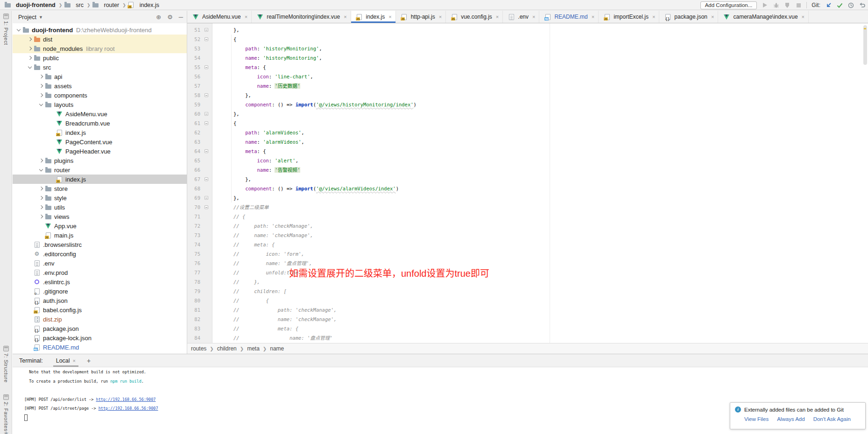 Image resolution: width=868 pixels, height=434 pixels. I want to click on tree-item: .env.prod, so click(100, 273).